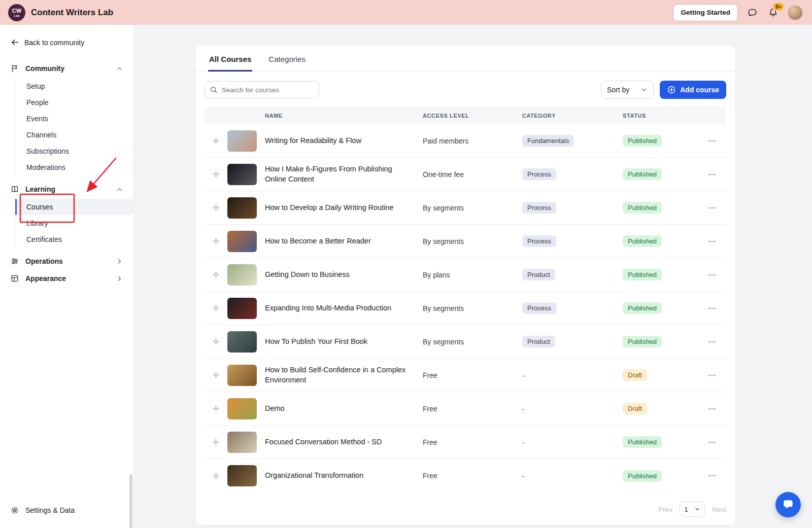 The height and width of the screenshot is (528, 812). I want to click on course-row: How I Make 6-Figures From Publishing Onl…, so click(465, 174).